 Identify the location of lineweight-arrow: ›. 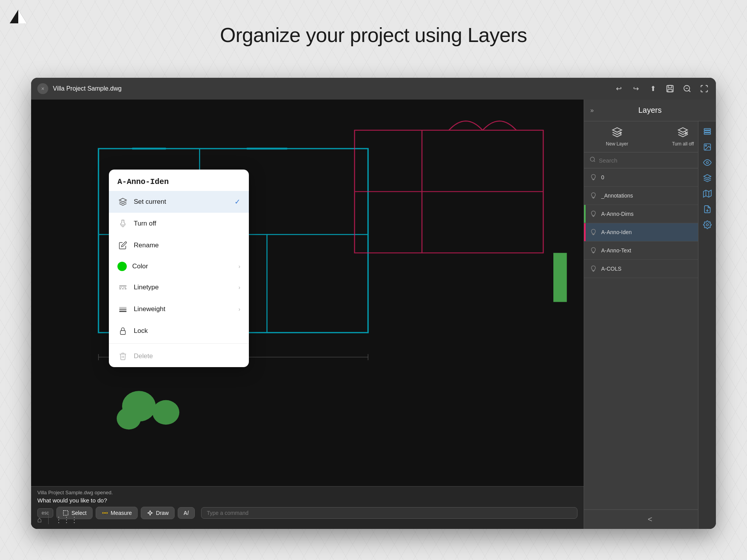
(240, 309).